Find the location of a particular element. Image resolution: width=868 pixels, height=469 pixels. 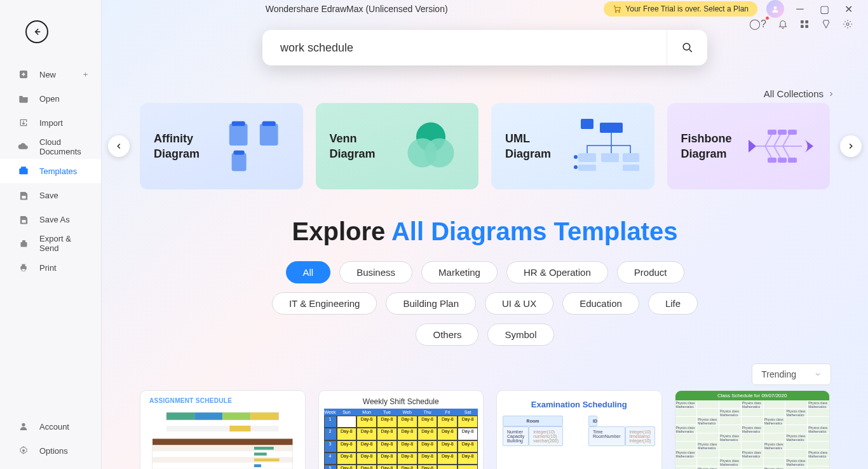

filter-building: Building Plan is located at coordinates (431, 304).